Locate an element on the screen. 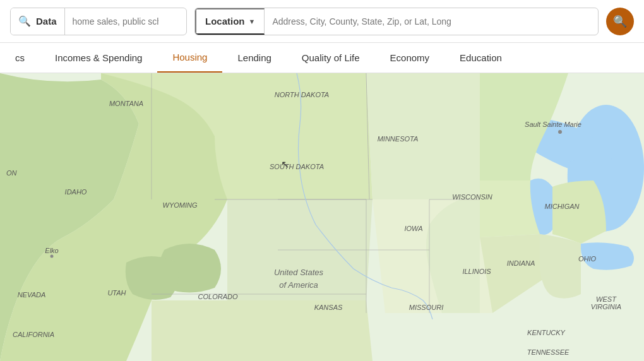  svg-text: MICHIGAN is located at coordinates (562, 206).